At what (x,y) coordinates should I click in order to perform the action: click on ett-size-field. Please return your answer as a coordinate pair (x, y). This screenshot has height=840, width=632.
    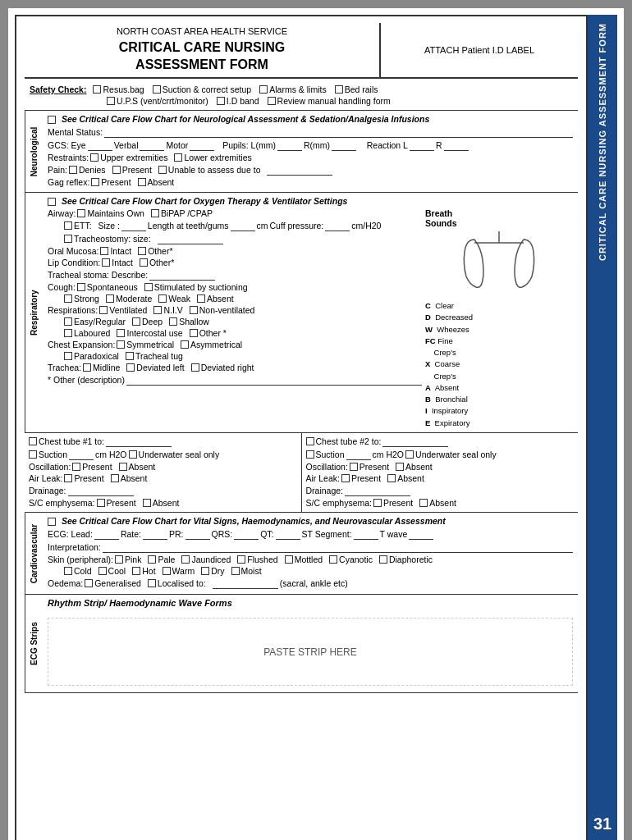
    Looking at the image, I should click on (134, 226).